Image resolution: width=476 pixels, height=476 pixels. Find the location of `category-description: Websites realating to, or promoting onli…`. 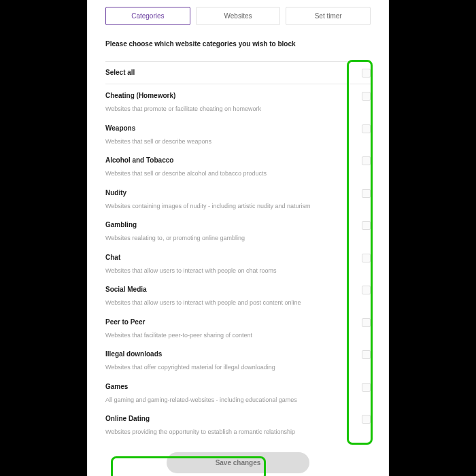

category-description: Websites realating to, or promoting onli… is located at coordinates (230, 239).